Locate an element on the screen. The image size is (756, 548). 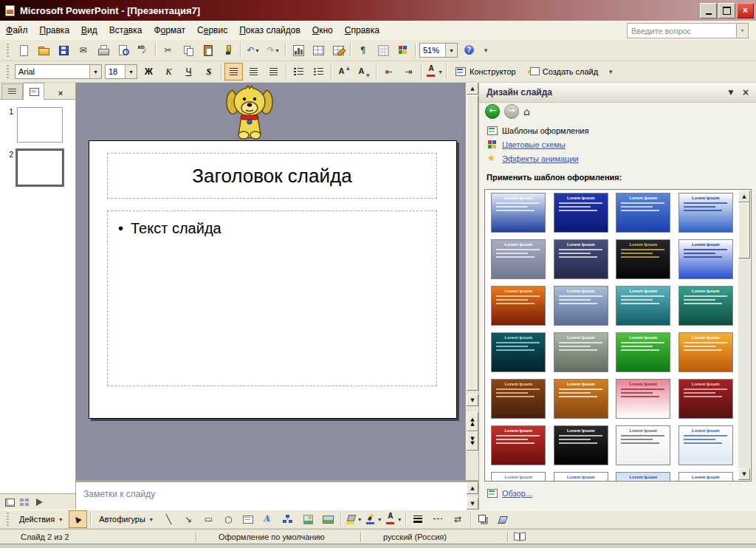
zoom-combo: 51%▾ is located at coordinates (439, 50).